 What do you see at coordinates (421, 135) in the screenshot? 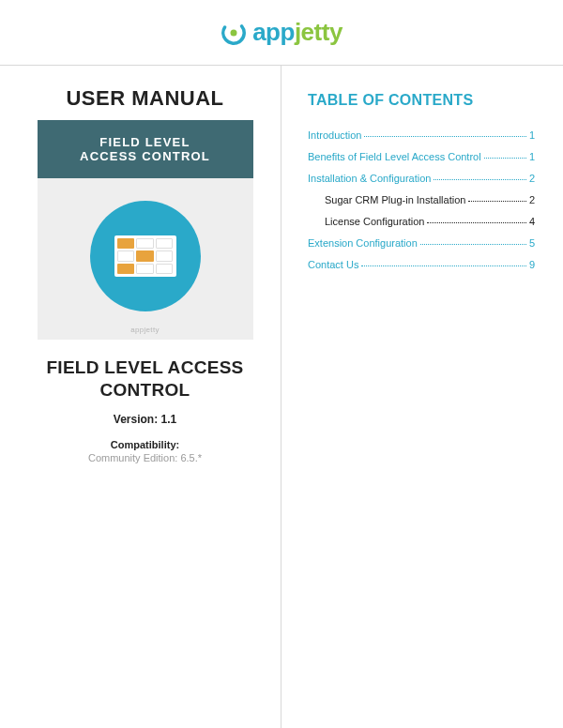
I see `toc-item: Introduction1` at bounding box center [421, 135].